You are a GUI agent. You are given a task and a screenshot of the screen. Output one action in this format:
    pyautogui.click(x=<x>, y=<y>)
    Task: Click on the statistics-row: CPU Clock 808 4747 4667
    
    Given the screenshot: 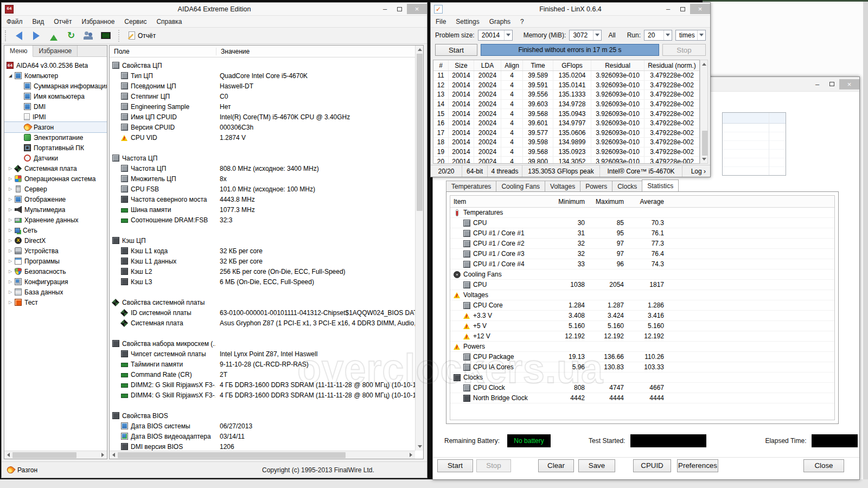 What is the action you would take?
    pyautogui.click(x=642, y=388)
    